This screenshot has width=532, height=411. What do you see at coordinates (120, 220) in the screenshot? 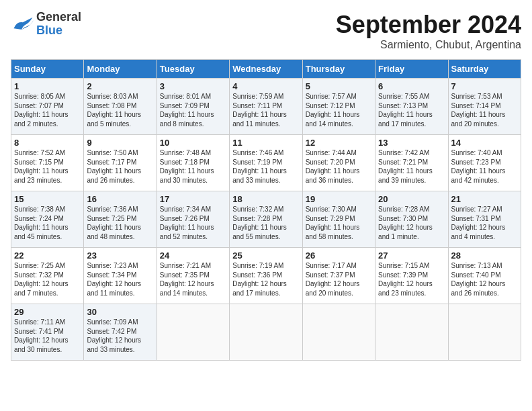
I see `day-cell: 16Sunrise: 7:36 AMSunset: 7:25 PMDayligh…` at bounding box center [120, 220].